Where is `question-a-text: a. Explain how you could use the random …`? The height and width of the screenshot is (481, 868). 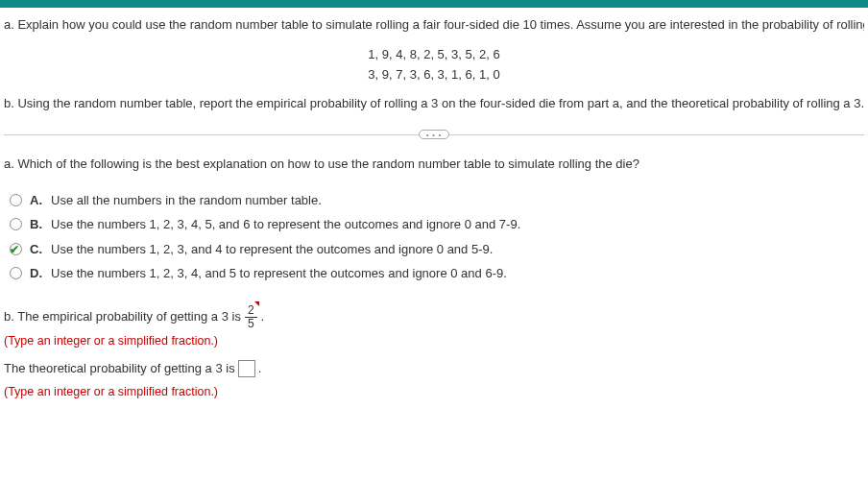 question-a-text: a. Explain how you could use the random … is located at coordinates (434, 25).